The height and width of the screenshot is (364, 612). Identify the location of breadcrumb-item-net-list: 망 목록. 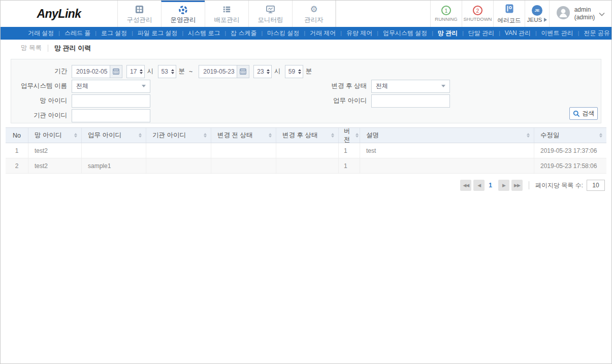
(31, 48).